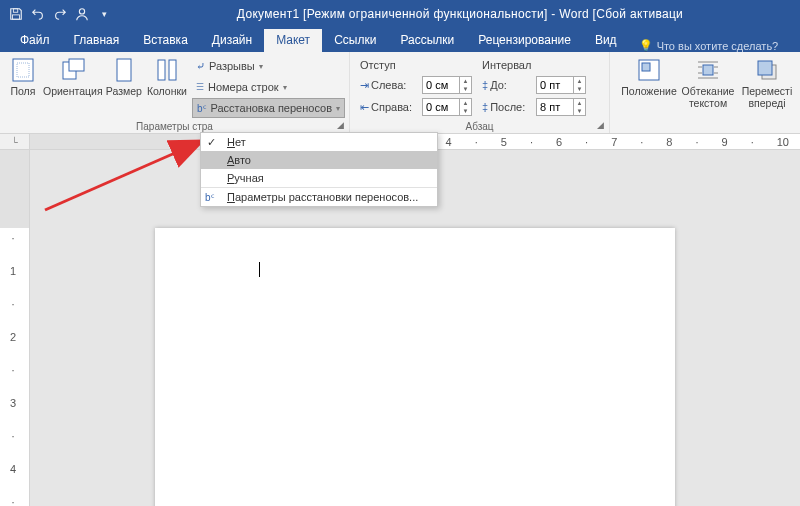 This screenshot has width=800, height=506. Describe the element at coordinates (646, 46) in the screenshot. I see `lightbulb-icon: 💡` at that location.